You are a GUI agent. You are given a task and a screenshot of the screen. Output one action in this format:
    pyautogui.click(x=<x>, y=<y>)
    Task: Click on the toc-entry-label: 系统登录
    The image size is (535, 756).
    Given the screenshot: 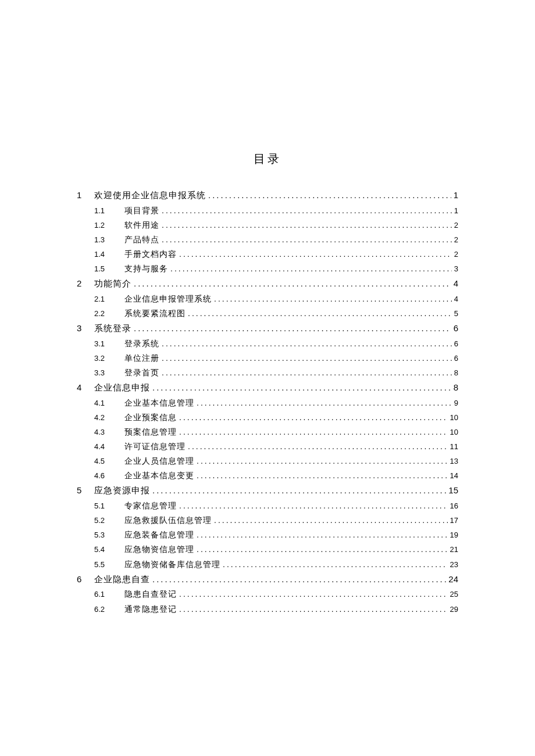 What is the action you would take?
    pyautogui.click(x=113, y=329)
    